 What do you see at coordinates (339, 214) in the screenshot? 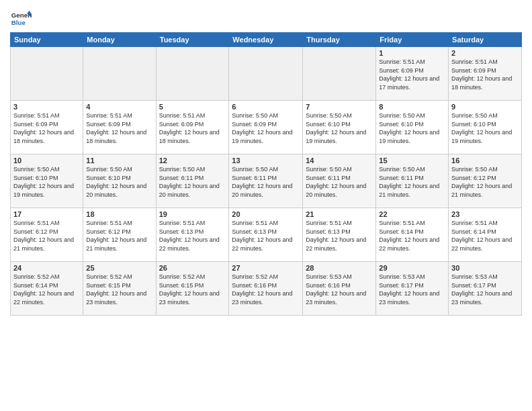
I see `day-number: 21` at bounding box center [339, 214].